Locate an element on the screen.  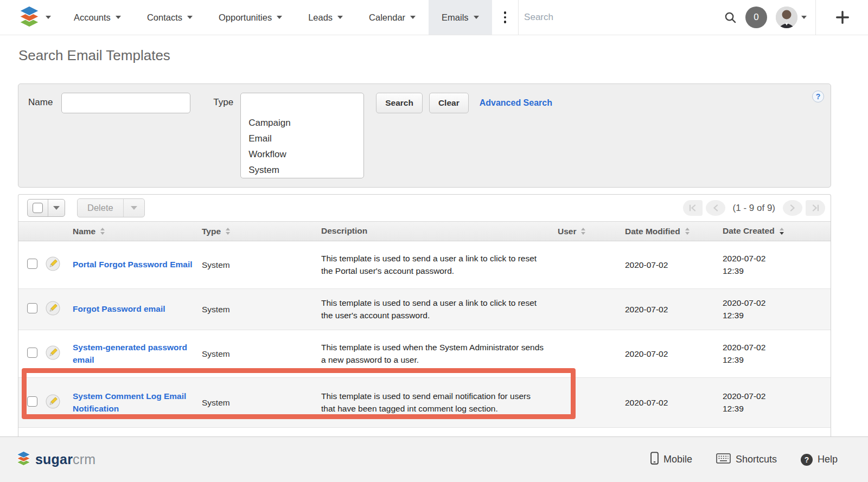
template-name-link: Portal Forgot Password Email is located at coordinates (132, 265).